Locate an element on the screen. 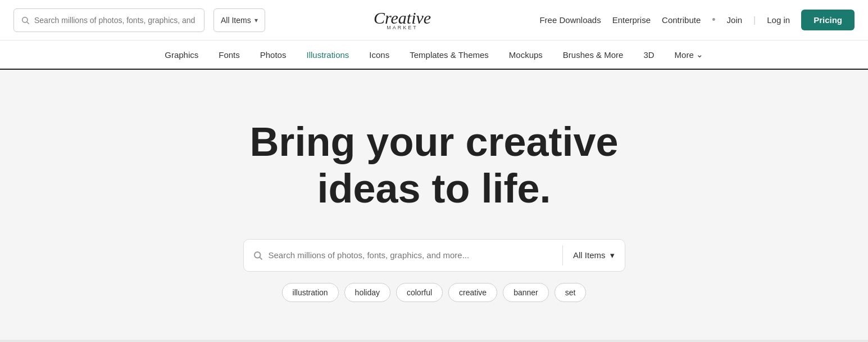 The height and width of the screenshot is (342, 868). hero-search-icon is located at coordinates (258, 255).